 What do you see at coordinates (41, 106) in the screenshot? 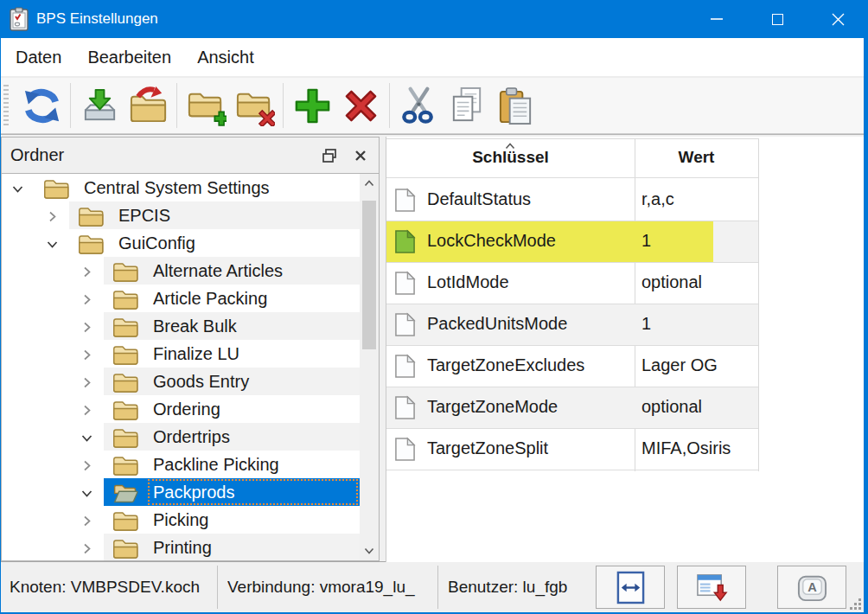
I see `toolbar-refresh-button` at bounding box center [41, 106].